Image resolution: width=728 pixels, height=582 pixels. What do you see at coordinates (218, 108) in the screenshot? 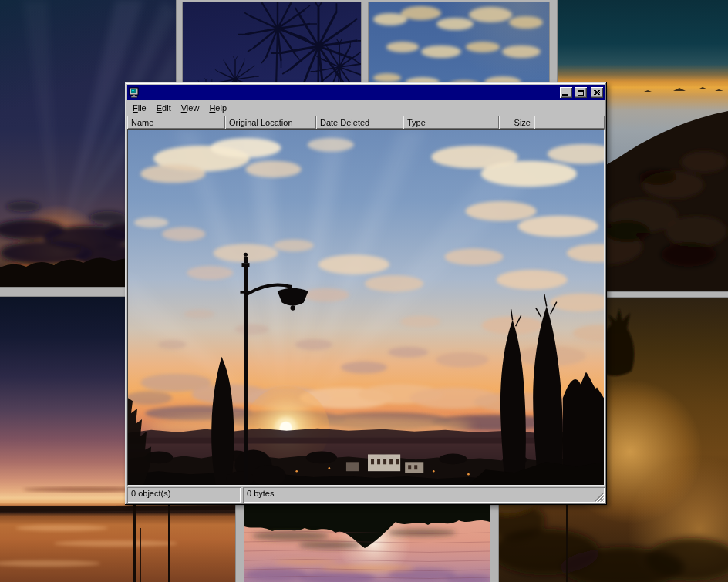
I see `menu-help: Help` at bounding box center [218, 108].